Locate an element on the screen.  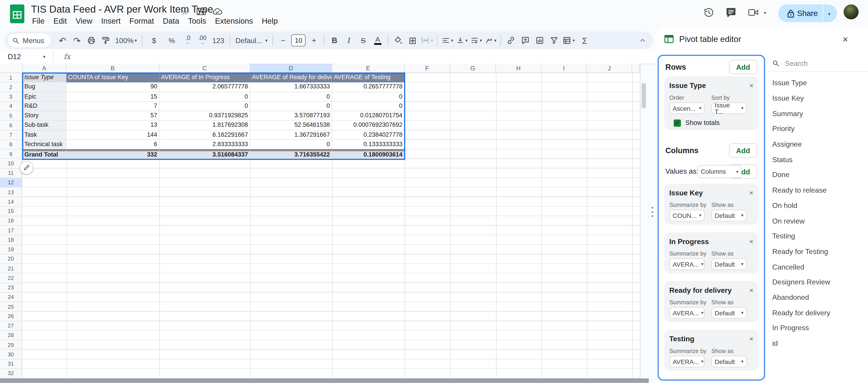
cell-b8: 6 is located at coordinates (113, 145).